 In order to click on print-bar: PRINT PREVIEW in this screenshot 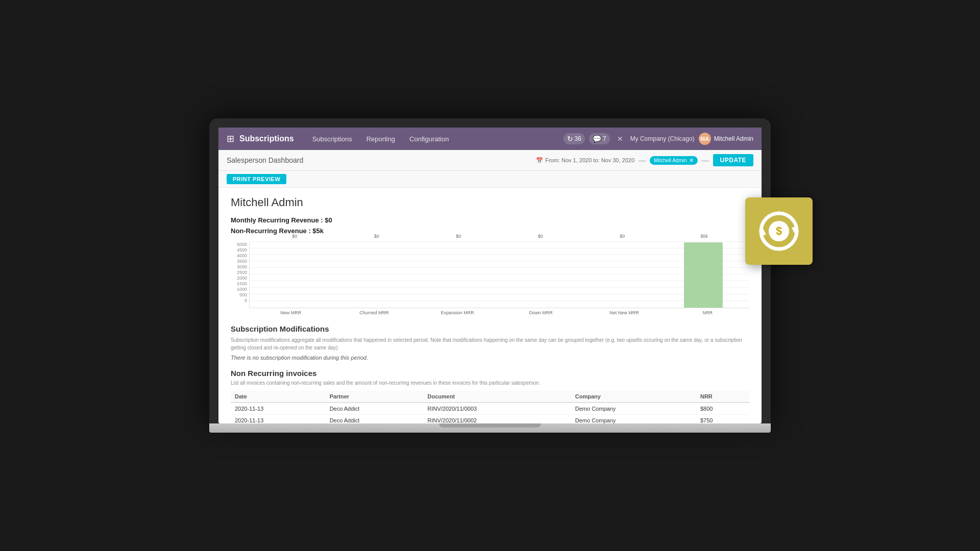, I will do `click(490, 180)`.